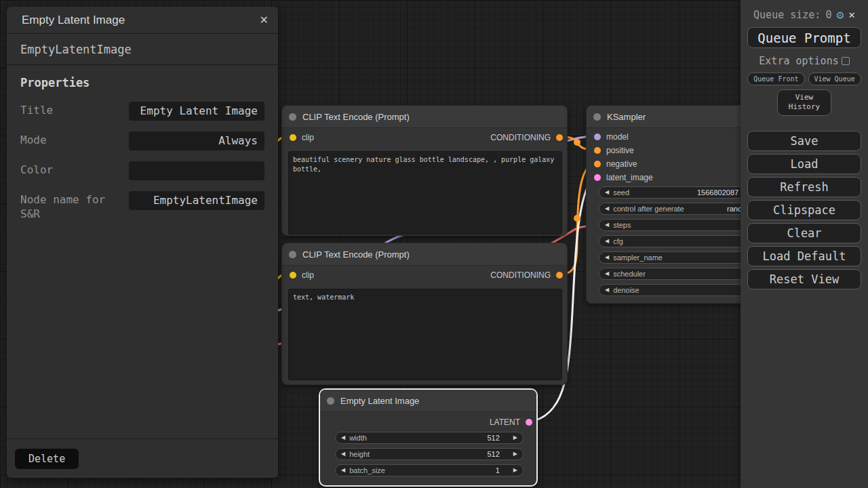 This screenshot has height=488, width=868. What do you see at coordinates (142, 49) in the screenshot?
I see `node-class-name: EmptyLatentImage` at bounding box center [142, 49].